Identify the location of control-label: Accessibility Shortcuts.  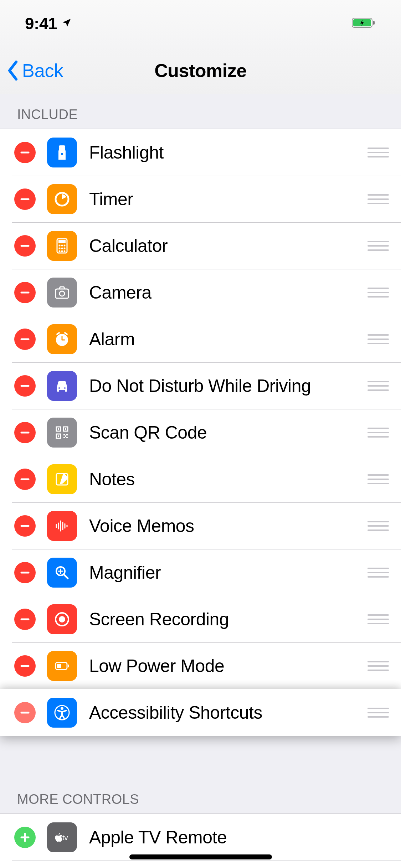
(228, 713).